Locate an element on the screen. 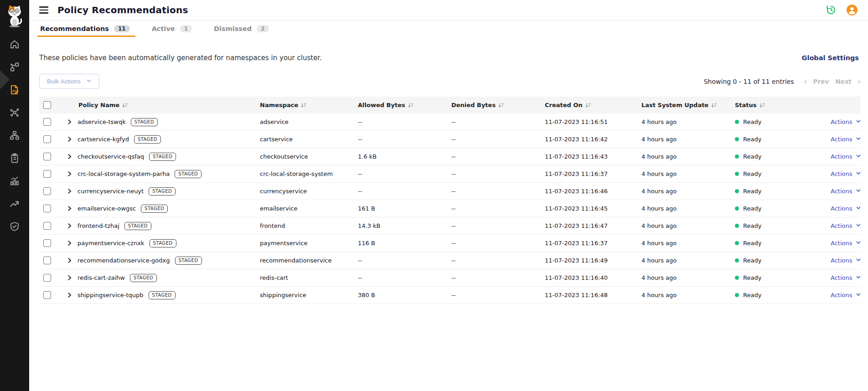 This screenshot has height=391, width=868. sidebar is located at coordinates (15, 196).